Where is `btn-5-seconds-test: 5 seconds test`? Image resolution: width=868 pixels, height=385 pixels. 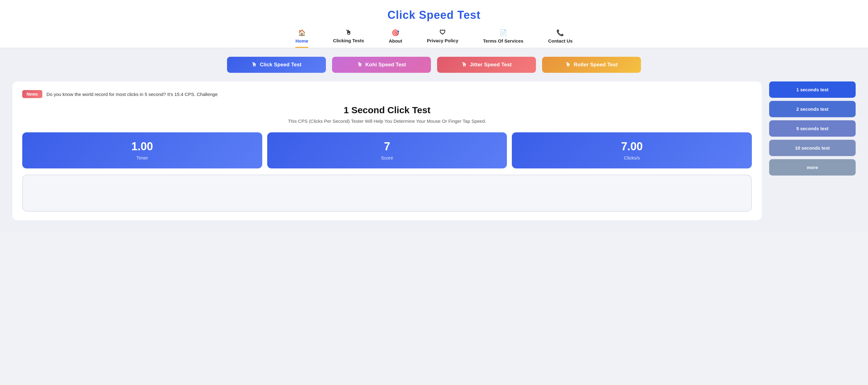 btn-5-seconds-test: 5 seconds test is located at coordinates (812, 129).